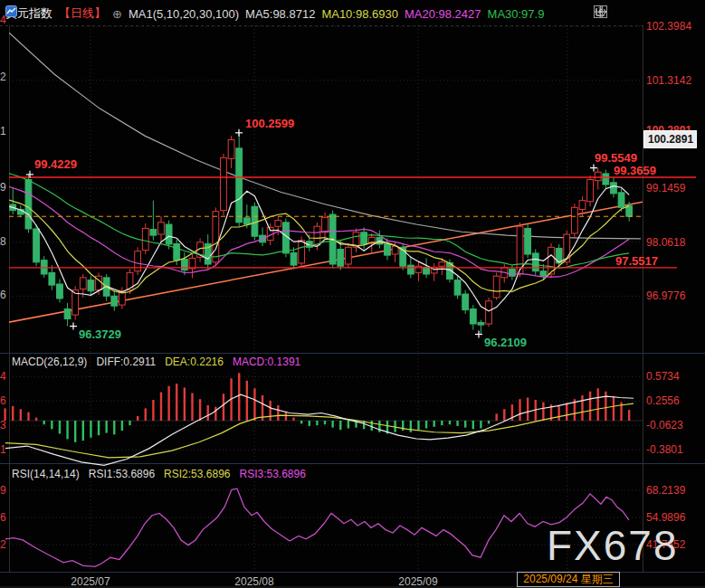  What do you see at coordinates (126, 362) in the screenshot?
I see `macd-diff-value: DIFF:0.2911` at bounding box center [126, 362].